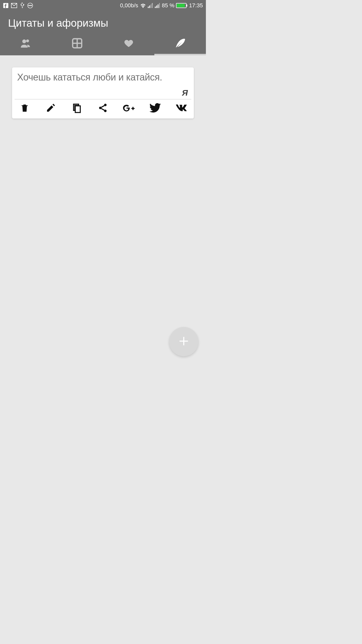  Describe the element at coordinates (129, 108) in the screenshot. I see `googleplus-button` at that location.